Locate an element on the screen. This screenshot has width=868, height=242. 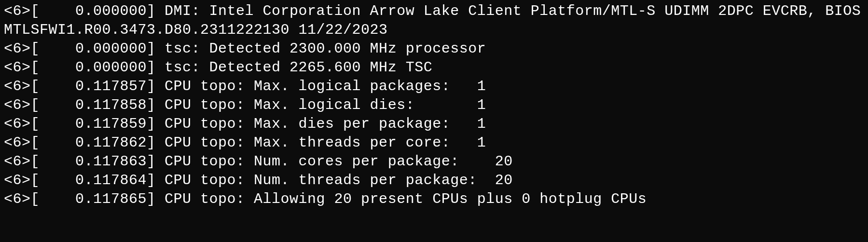
log-line: <6>[ 0.117859] CPU topo: Max. dies per p… is located at coordinates (434, 124).